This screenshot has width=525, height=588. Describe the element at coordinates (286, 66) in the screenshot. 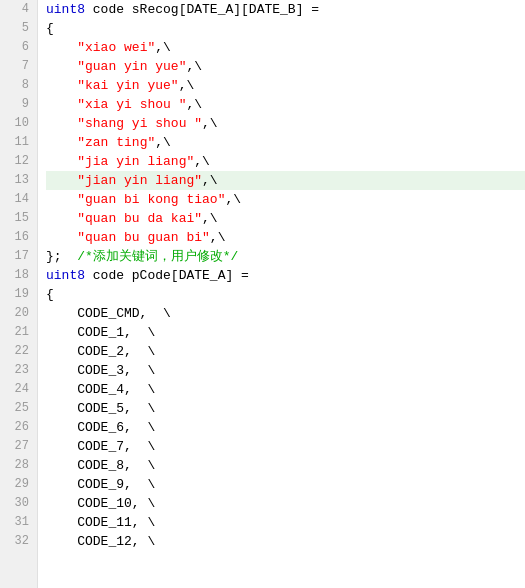

I see `code-line-7: "guan yin yue",\` at that location.